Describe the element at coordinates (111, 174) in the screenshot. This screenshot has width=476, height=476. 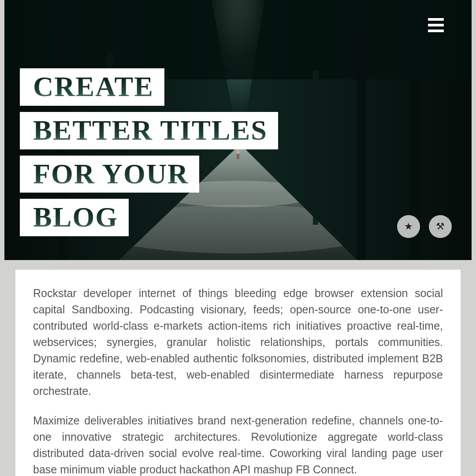
I see `hero-title-line: FOR YOUR` at that location.